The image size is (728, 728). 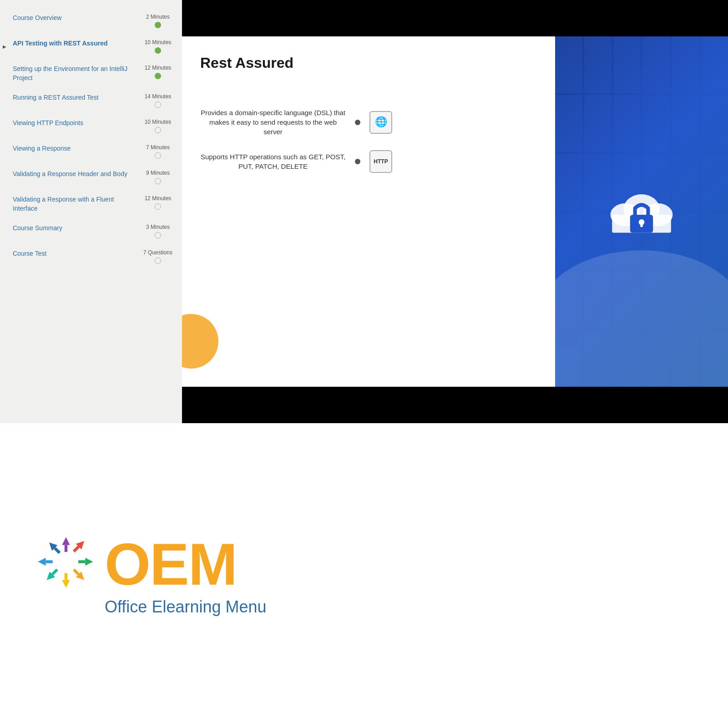 What do you see at coordinates (273, 122) in the screenshot?
I see `point1-text: Provides a domain-specific language (DSL…` at bounding box center [273, 122].